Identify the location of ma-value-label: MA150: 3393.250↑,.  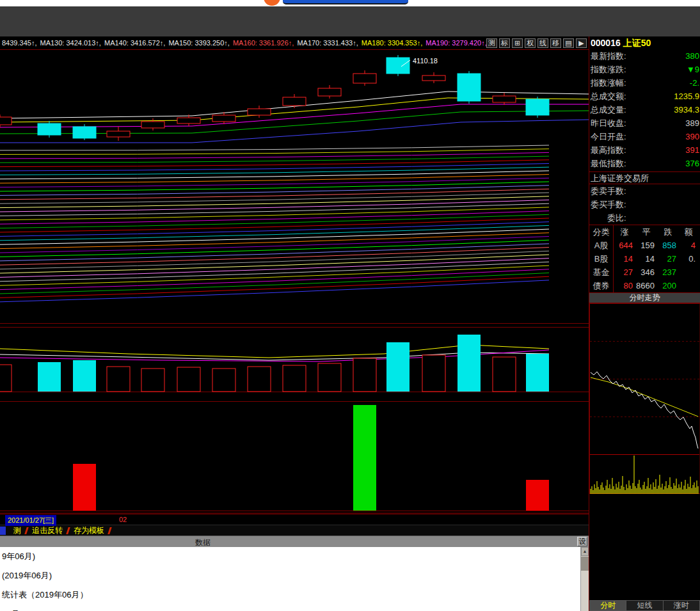
(200, 43).